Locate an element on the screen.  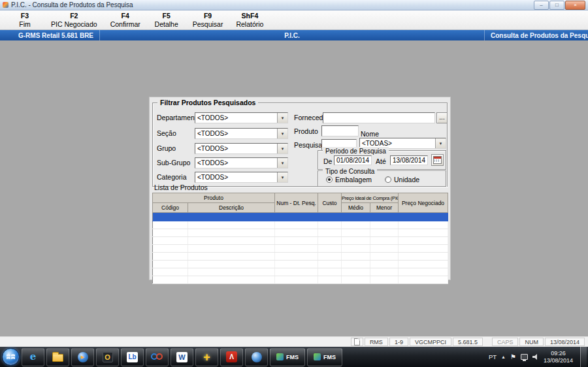
departamento-combobox: <TODOS> ▼ is located at coordinates (242, 118).